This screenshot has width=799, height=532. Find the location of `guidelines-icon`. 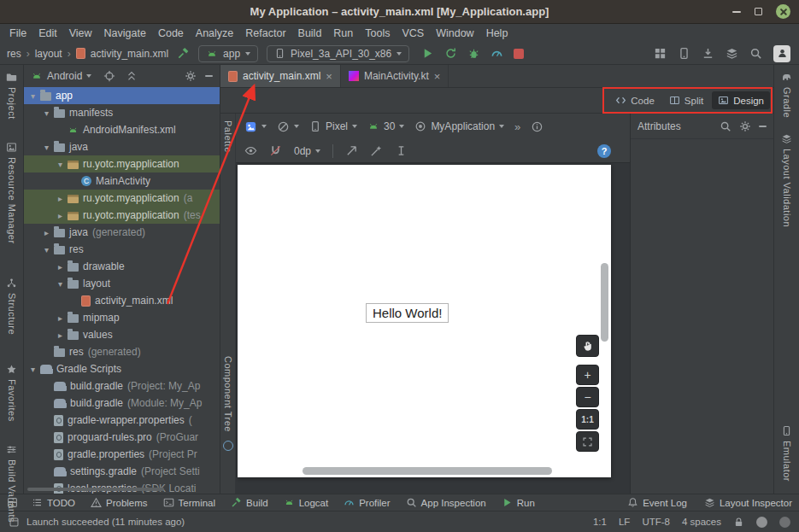

guidelines-icon is located at coordinates (352, 150).